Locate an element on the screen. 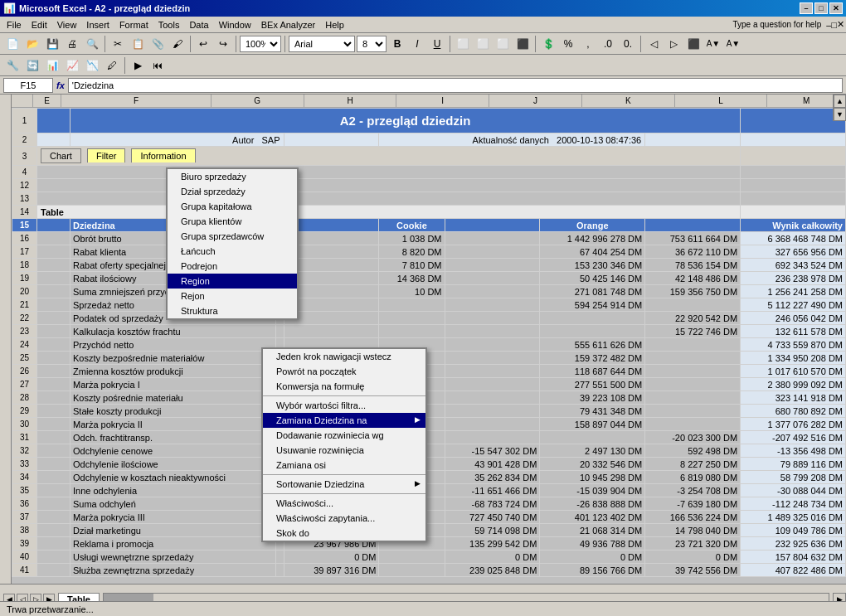  bex-btn3: 📊 is located at coordinates (52, 65).